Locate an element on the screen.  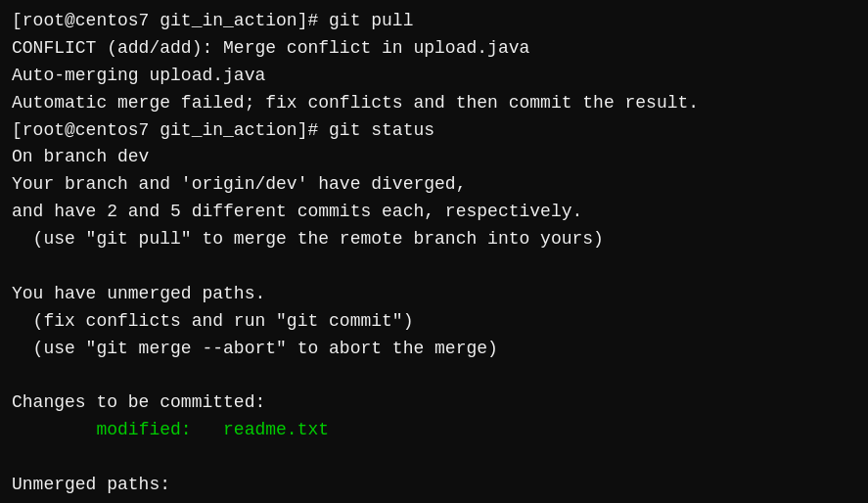
terminal-line: (use "git add <file>..." to mark resolut… is located at coordinates (434, 501).